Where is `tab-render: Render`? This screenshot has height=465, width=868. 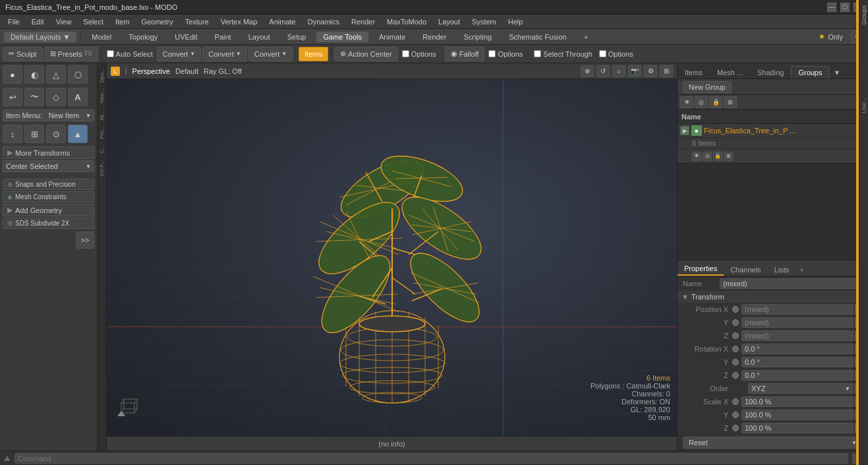
tab-render: Render is located at coordinates (434, 37).